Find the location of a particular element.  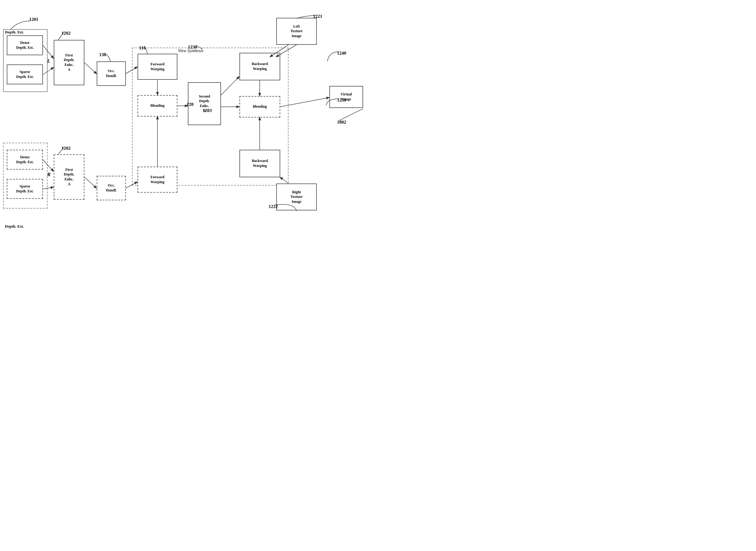

ref-1222: 1222 is located at coordinates (273, 207).